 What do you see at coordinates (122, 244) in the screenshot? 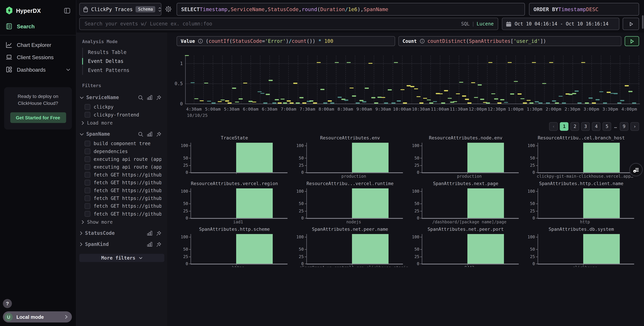
I see `filter-group-spankind: SpanKind` at bounding box center [122, 244].